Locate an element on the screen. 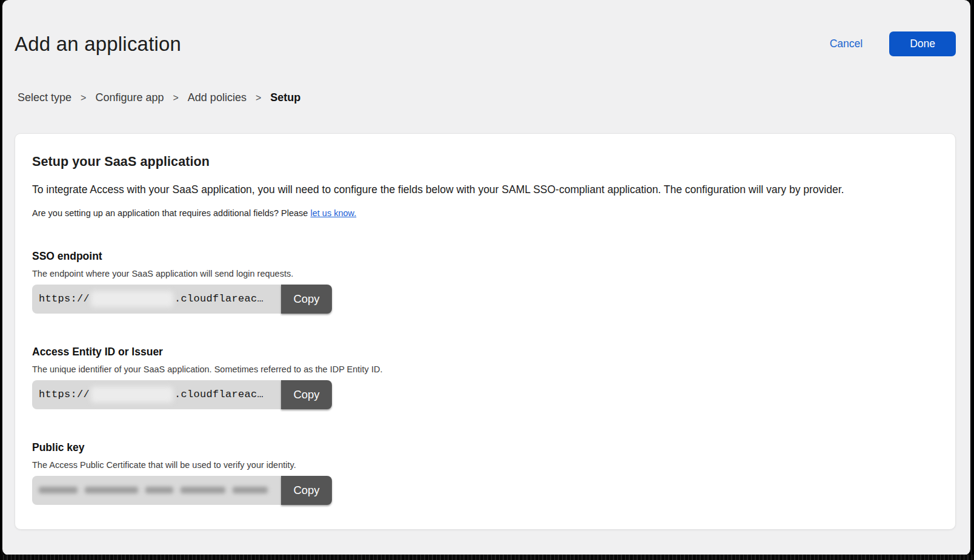 This screenshot has height=560, width=974. page-title: Add an application is located at coordinates (98, 44).